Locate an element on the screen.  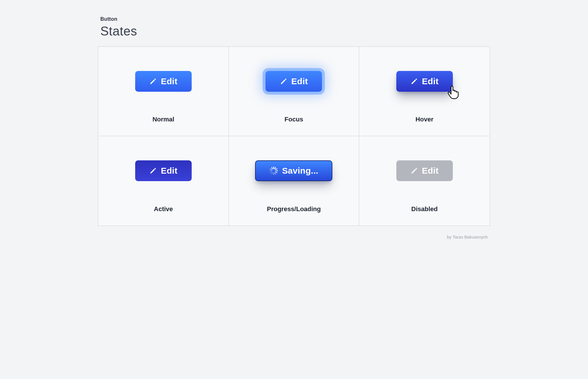
heading-title: States is located at coordinates (295, 31).